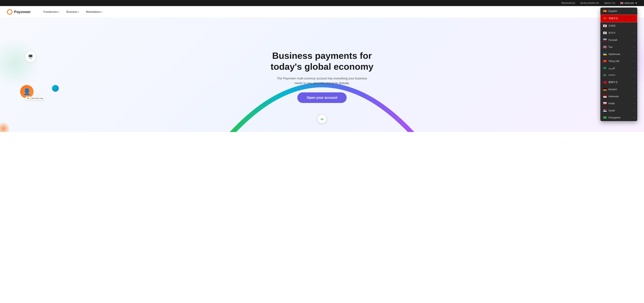 This screenshot has height=303, width=644. I want to click on lang-flag-icon: 🇺🇦, so click(605, 54).